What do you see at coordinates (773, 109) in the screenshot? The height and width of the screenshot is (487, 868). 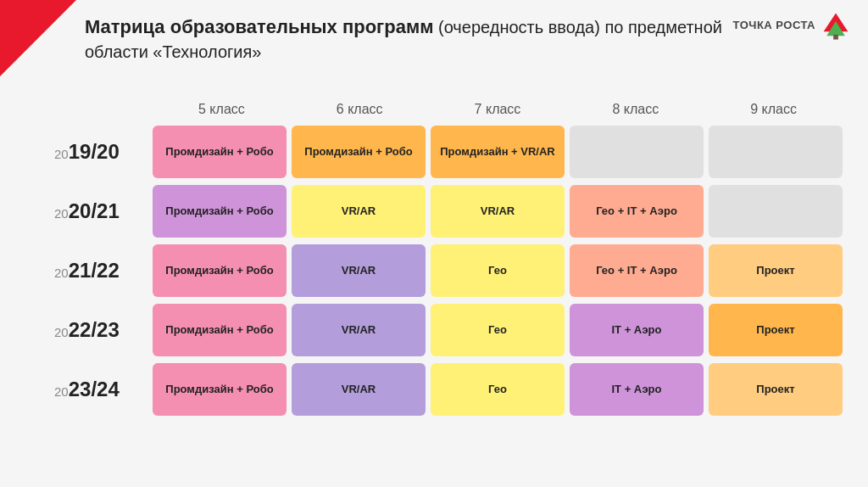 I see `col-header: 9 класс` at bounding box center [773, 109].